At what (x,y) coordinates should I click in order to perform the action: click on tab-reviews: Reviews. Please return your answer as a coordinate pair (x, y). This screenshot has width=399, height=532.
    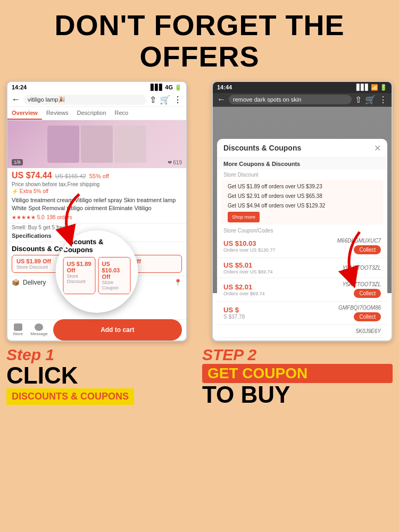
    Looking at the image, I should click on (57, 113).